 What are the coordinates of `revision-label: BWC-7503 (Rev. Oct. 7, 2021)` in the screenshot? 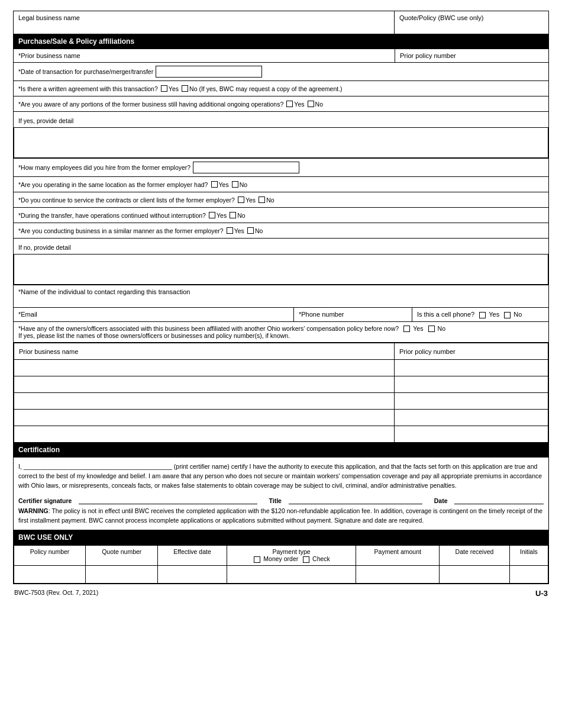 It's located at (56, 593).